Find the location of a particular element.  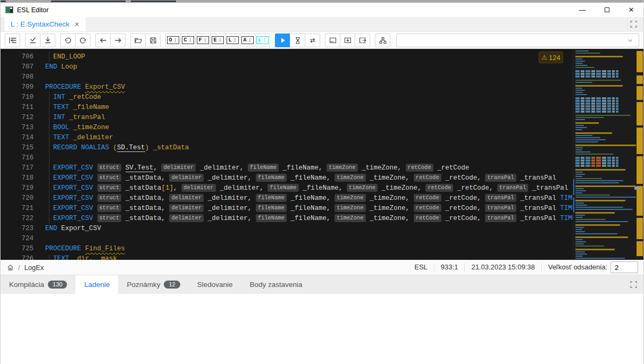

scrollbar is located at coordinates (640, 154).